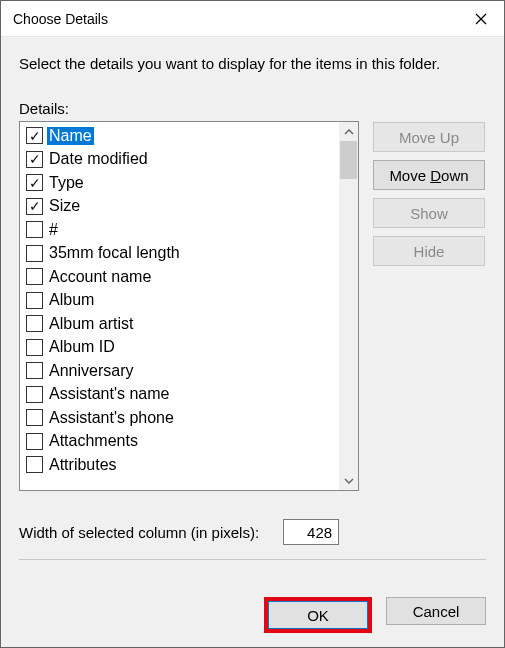 The height and width of the screenshot is (648, 505). Describe the element at coordinates (318, 615) in the screenshot. I see `ok-button-emphasis: OK` at that location.